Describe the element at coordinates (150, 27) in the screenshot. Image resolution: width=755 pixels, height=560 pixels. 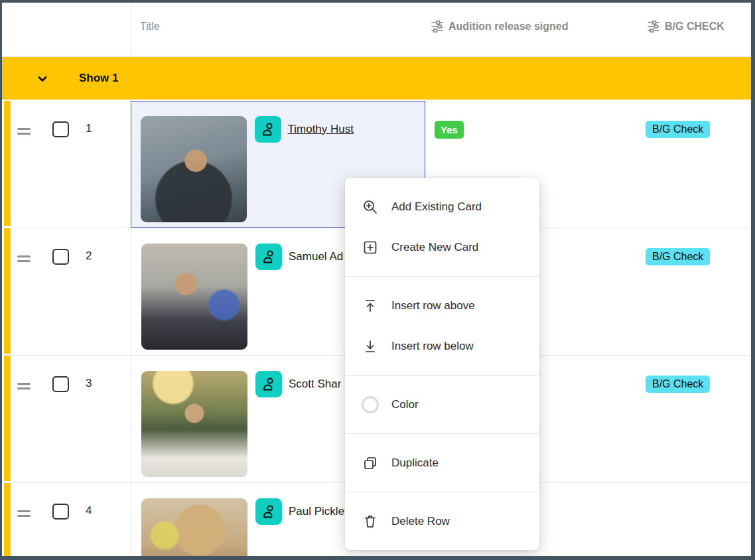
I see `column-title-label: Title` at that location.